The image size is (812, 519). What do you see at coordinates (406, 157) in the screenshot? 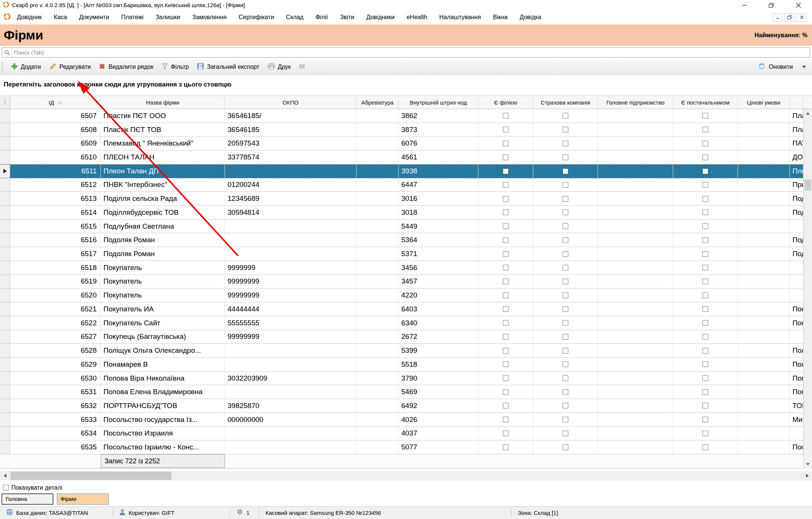
I see `table-row: 6510ПЛЕОН ТАЛАН337785744561ДОЧ` at bounding box center [406, 157].